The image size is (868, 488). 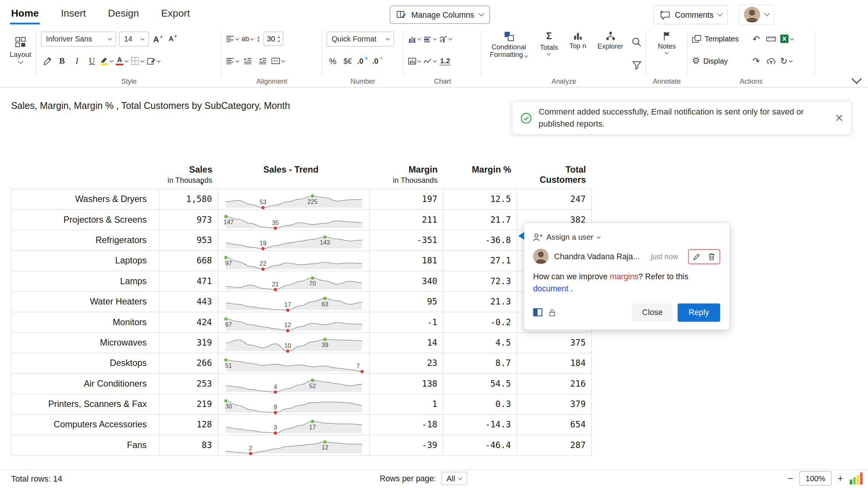 I want to click on document-link: document, so click(x=551, y=288).